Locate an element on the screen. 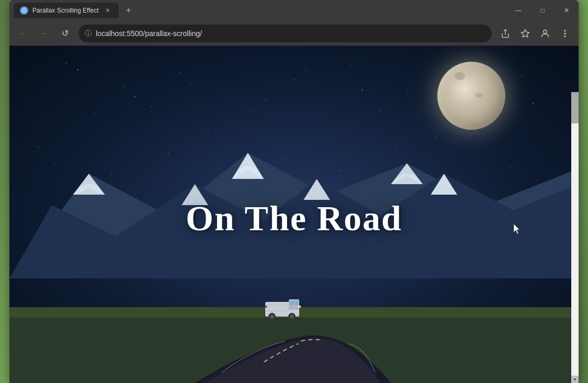  tab-title: Parallax Scrolling Effect is located at coordinates (66, 10).